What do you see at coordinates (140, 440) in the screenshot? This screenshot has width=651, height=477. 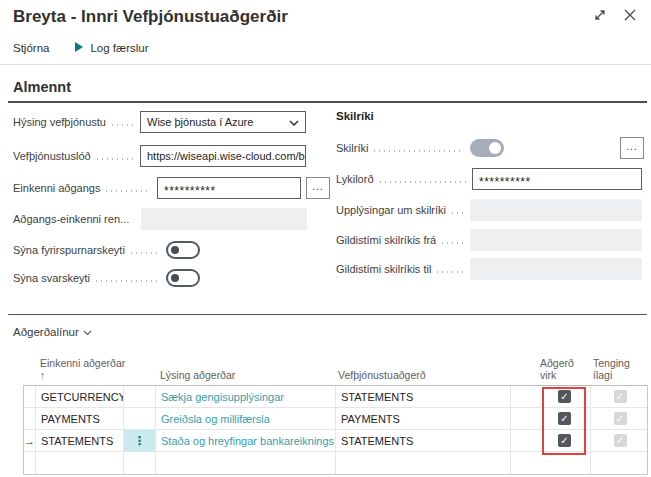 I see `row-options-button: ⋮` at bounding box center [140, 440].